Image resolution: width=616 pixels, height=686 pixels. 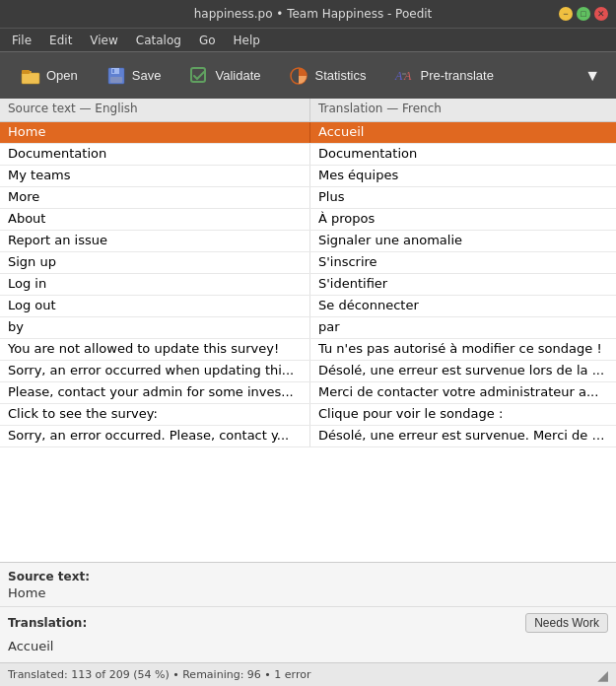 I want to click on row-source-cell: Sign up, so click(x=156, y=262).